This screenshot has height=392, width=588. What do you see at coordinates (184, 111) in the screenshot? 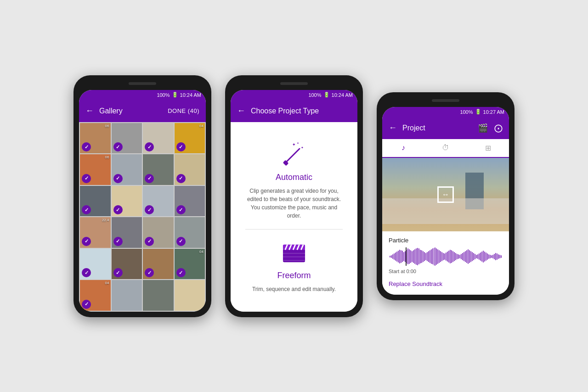
I see `gallery-done-button: DONE (40)` at bounding box center [184, 111].